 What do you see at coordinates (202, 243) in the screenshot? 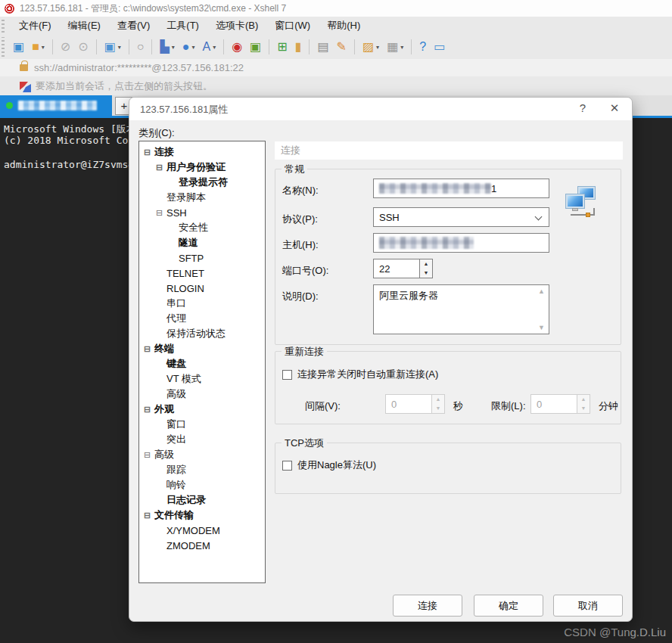
I see `tree-item: 隧道` at bounding box center [202, 243].